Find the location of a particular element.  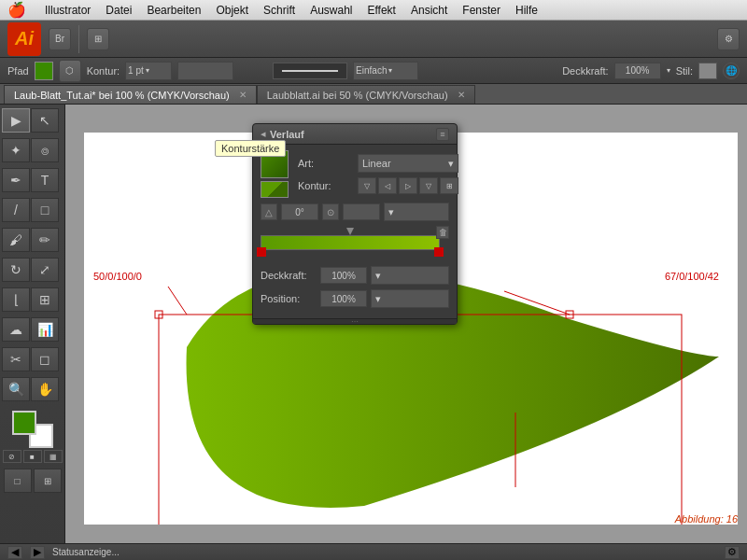

kontur-btn-4: ▽ is located at coordinates (429, 186).